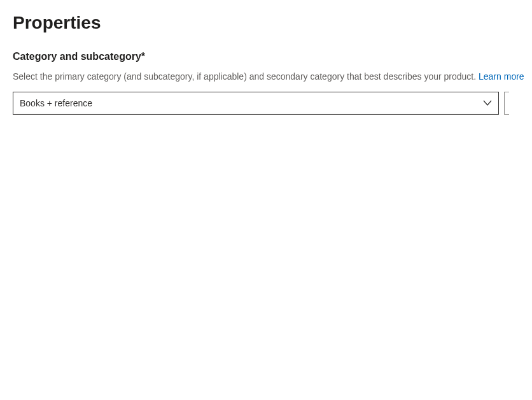 The image size is (532, 400). What do you see at coordinates (272, 23) in the screenshot?
I see `page-title: Properties` at bounding box center [272, 23].